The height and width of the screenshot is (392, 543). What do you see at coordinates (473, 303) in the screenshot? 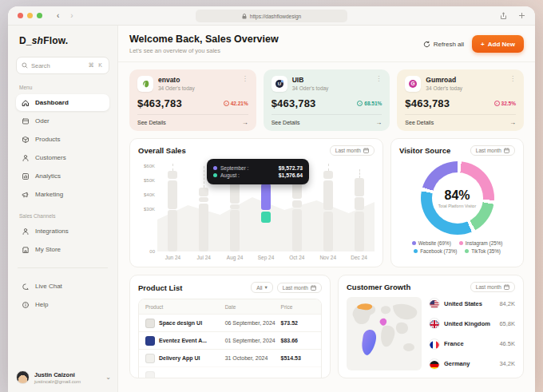
I see `country-row-us: United States84,2K` at bounding box center [473, 303].